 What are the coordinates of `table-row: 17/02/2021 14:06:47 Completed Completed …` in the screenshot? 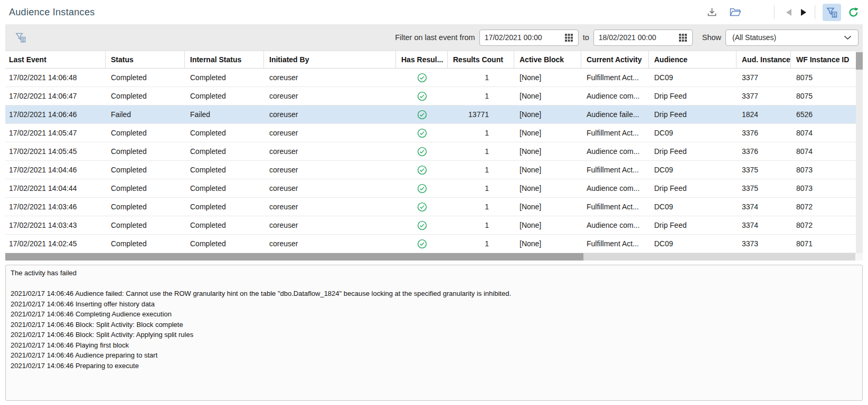 It's located at (431, 96).